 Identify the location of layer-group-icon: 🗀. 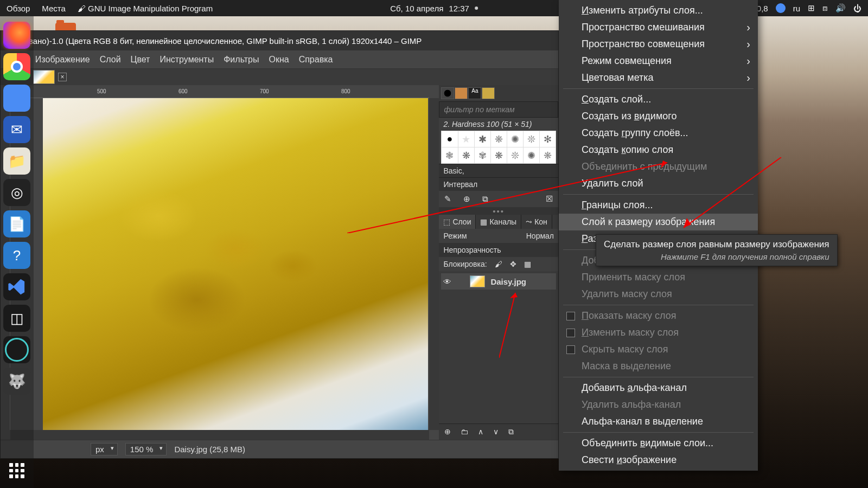
(464, 432).